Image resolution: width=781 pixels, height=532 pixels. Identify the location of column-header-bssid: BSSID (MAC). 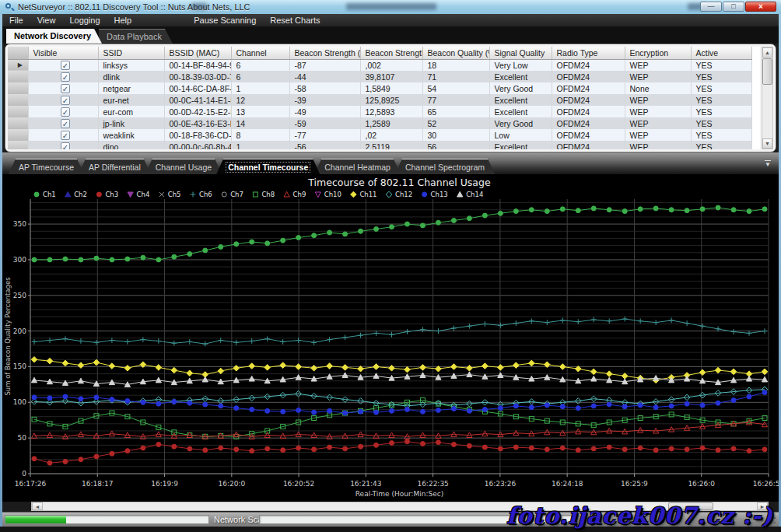
(198, 53).